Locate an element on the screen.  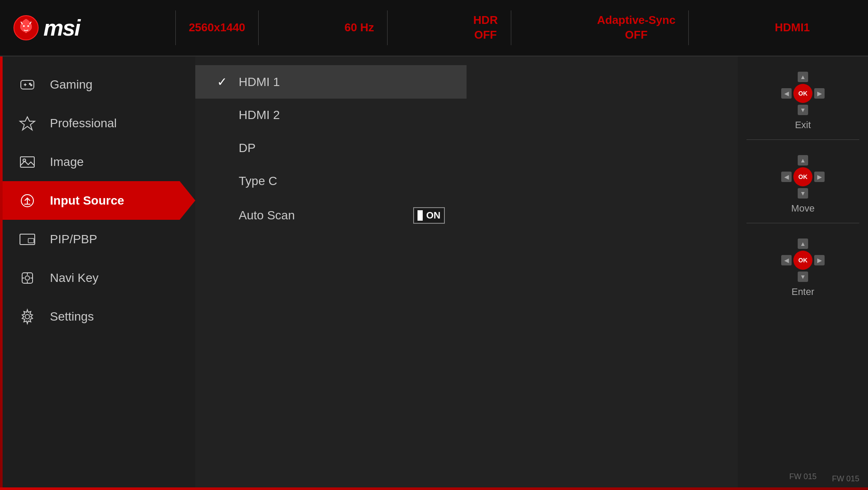
red-accent-bottom is located at coordinates (434, 489).